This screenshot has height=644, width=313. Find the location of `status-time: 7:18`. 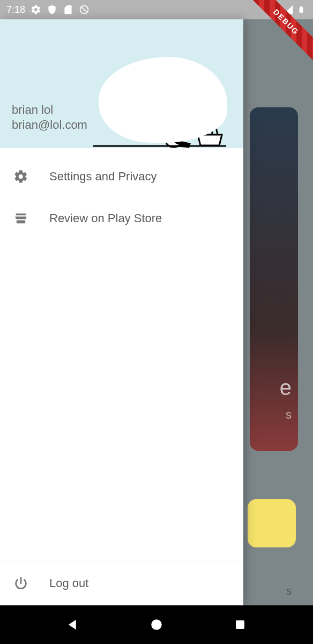

status-time: 7:18 is located at coordinates (16, 10).